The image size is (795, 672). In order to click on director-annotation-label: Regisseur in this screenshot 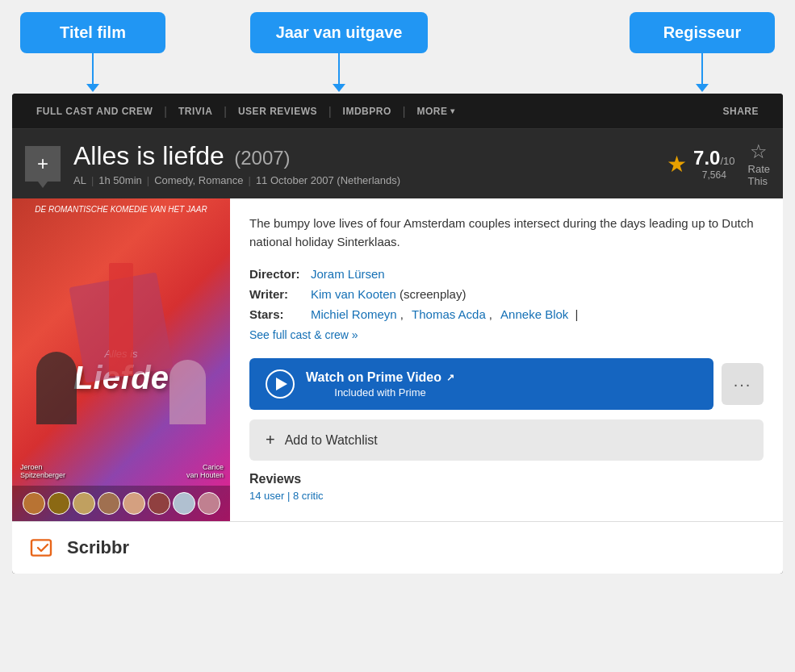, I will do `click(702, 32)`.